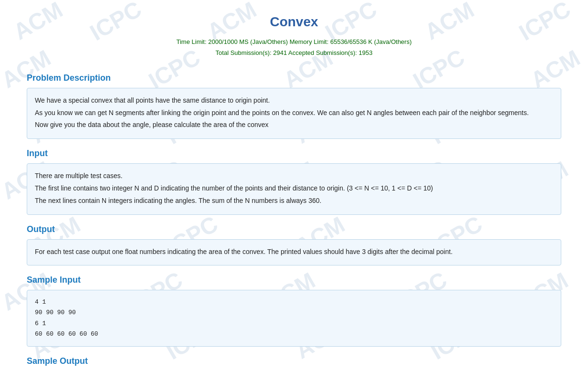 The width and height of the screenshot is (588, 371). Describe the element at coordinates (294, 189) in the screenshot. I see `content-line: The first line contains two integer N an…` at that location.